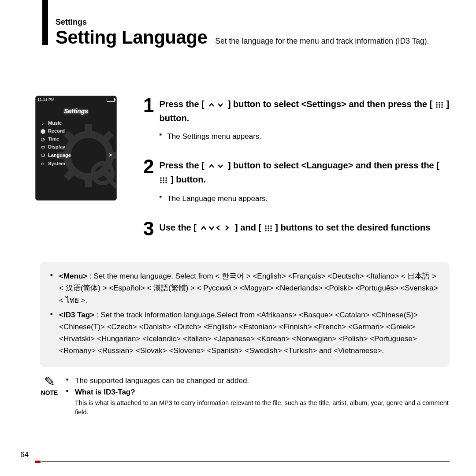 This screenshot has height=476, width=476. What do you see at coordinates (245, 462) in the screenshot?
I see `footer-divider` at bounding box center [245, 462].